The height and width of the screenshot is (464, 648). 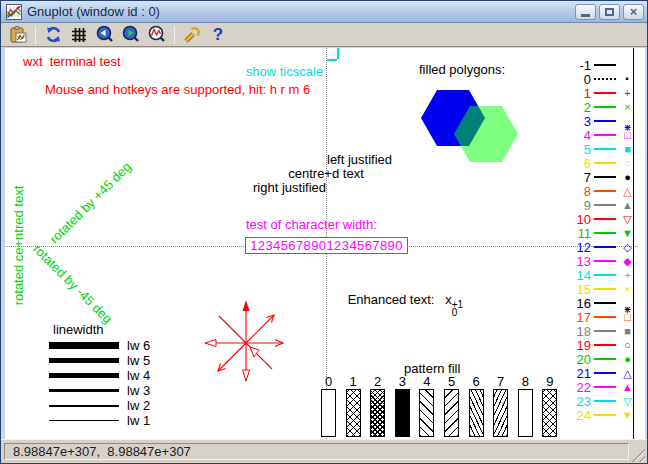 I want to click on legend-number: 3, so click(x=573, y=122).